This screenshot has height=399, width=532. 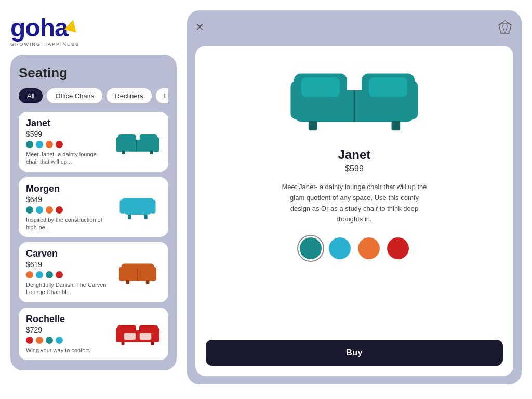 I want to click on detail-image, so click(x=354, y=98).